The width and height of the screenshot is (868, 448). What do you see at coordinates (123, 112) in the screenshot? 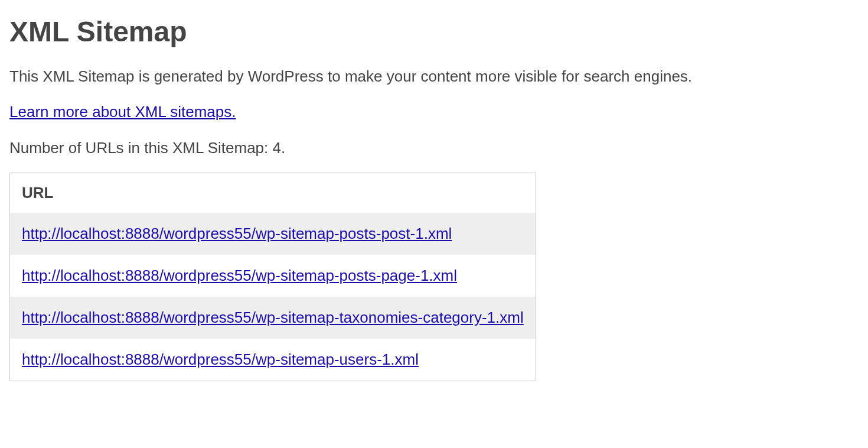
I see `learn-more-link: Learn more about XML sitemaps.` at bounding box center [123, 112].